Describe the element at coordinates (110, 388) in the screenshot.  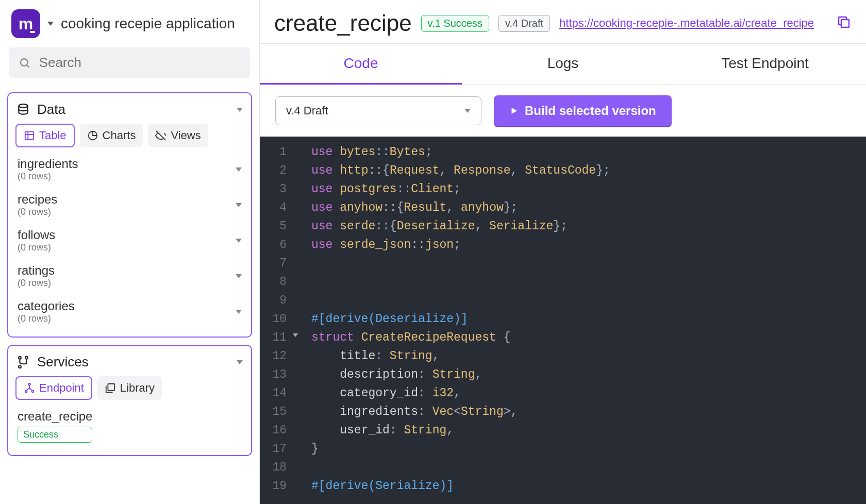
I see `library-icon` at that location.